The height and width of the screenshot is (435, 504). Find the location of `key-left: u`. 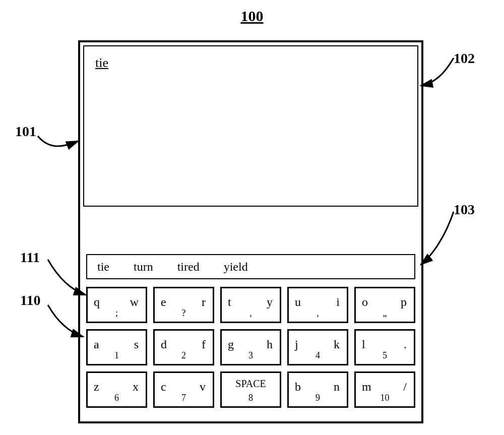

key-left: u is located at coordinates (298, 302).